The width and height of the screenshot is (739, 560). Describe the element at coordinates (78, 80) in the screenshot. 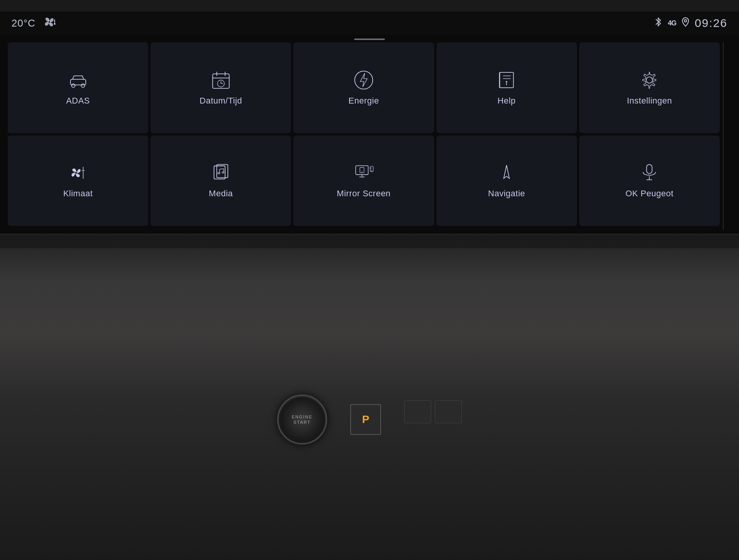

I see `car-icon` at that location.